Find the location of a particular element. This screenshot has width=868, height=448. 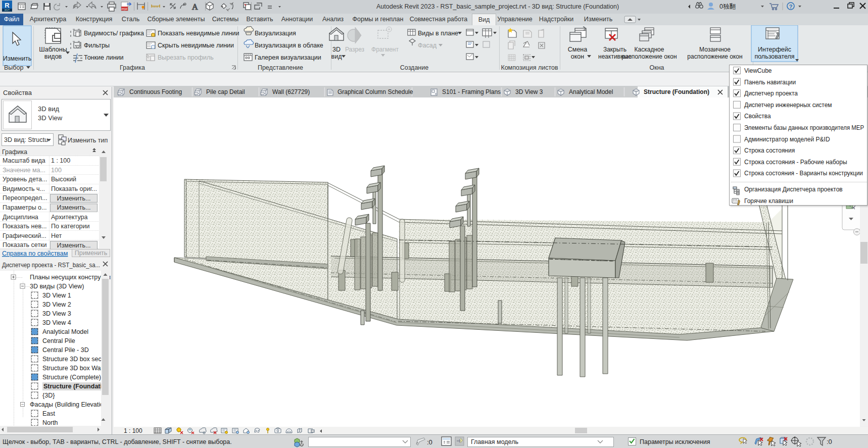

svg-text: Видимость/ графика is located at coordinates (114, 33).